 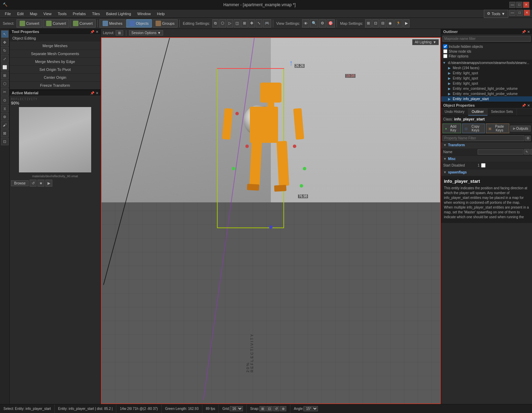 I want to click on snap-btn-1: ⊞, so click(x=263, y=409).